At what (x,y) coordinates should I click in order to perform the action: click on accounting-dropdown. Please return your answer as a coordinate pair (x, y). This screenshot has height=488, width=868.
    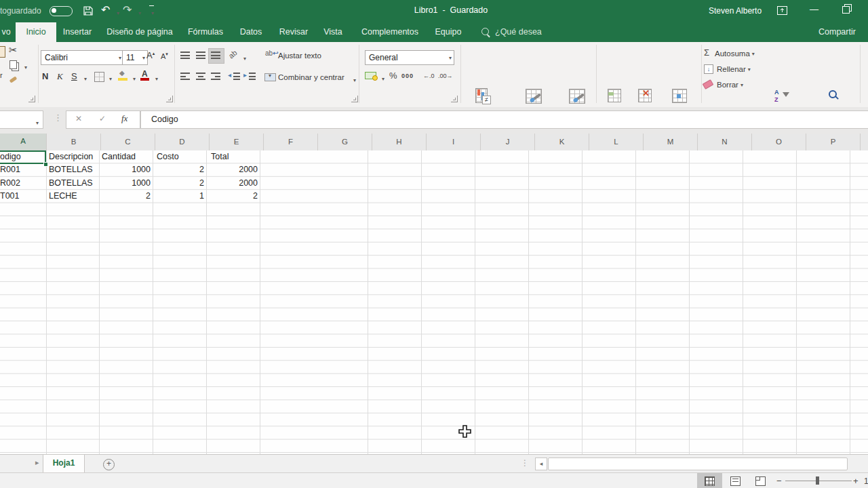
    Looking at the image, I should click on (382, 79).